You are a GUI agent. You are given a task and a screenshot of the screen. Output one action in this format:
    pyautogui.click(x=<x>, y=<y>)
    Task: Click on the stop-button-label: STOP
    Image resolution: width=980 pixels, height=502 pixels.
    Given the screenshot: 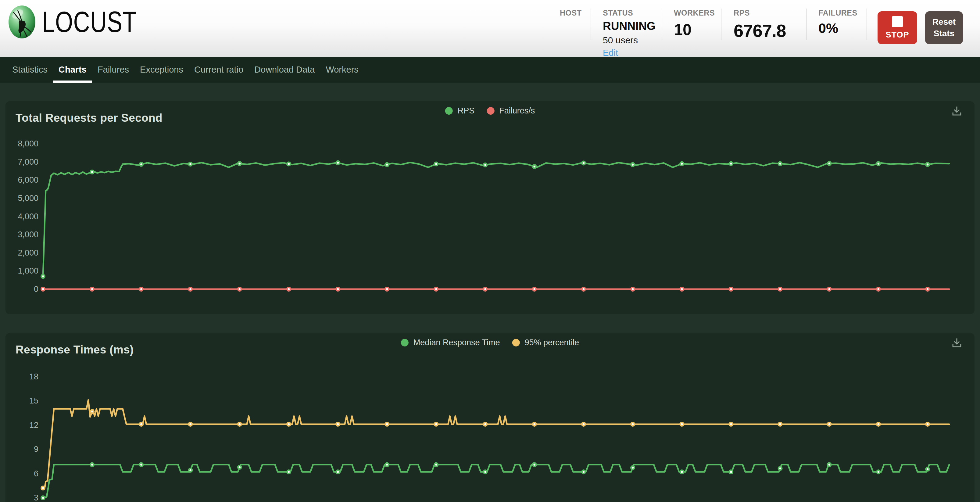 What is the action you would take?
    pyautogui.click(x=897, y=35)
    